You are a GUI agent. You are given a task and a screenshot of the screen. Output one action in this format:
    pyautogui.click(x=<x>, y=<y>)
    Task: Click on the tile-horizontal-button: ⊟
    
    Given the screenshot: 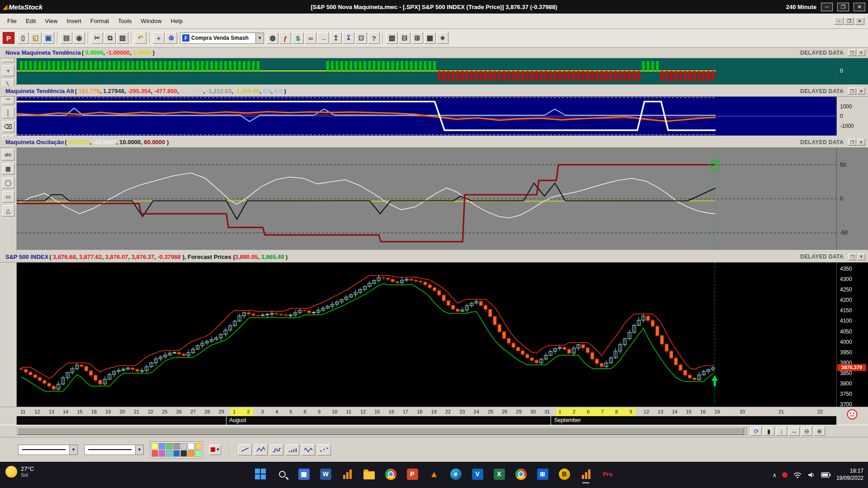 What is the action you would take?
    pyautogui.click(x=405, y=38)
    